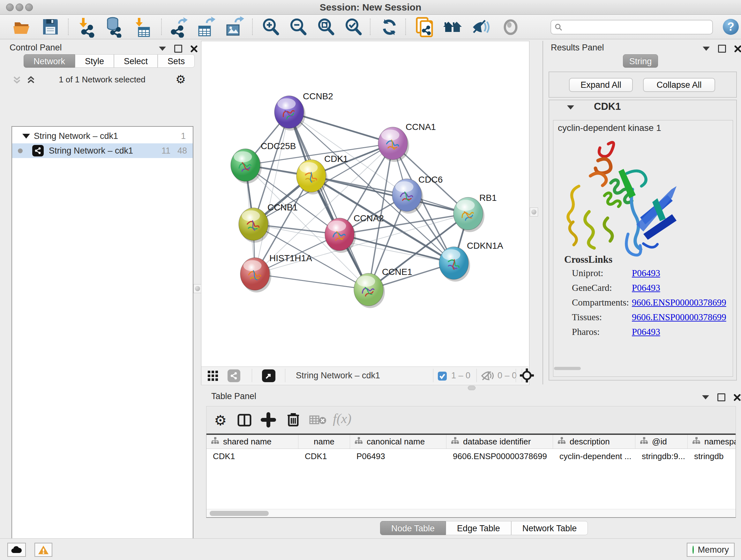 The image size is (741, 560). Describe the element at coordinates (637, 27) in the screenshot. I see `search-input` at that location.